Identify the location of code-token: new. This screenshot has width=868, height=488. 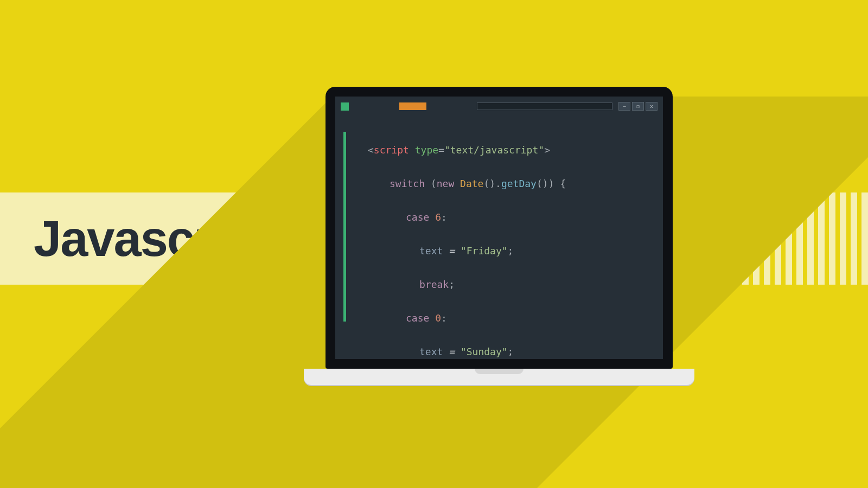
(446, 183).